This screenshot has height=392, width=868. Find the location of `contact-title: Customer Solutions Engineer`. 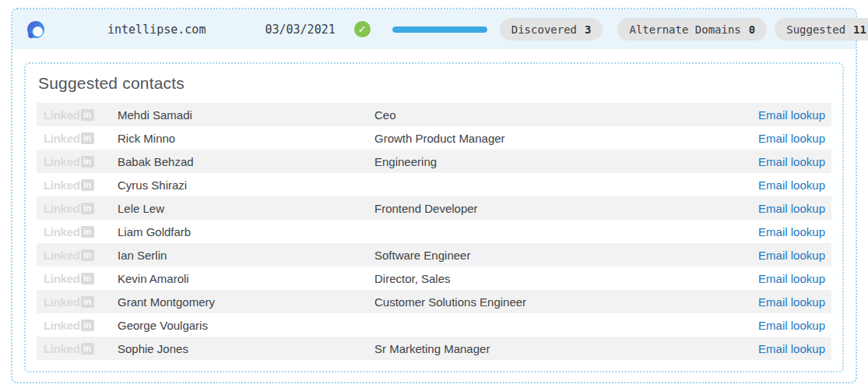

contact-title: Customer Solutions Engineer is located at coordinates (567, 302).